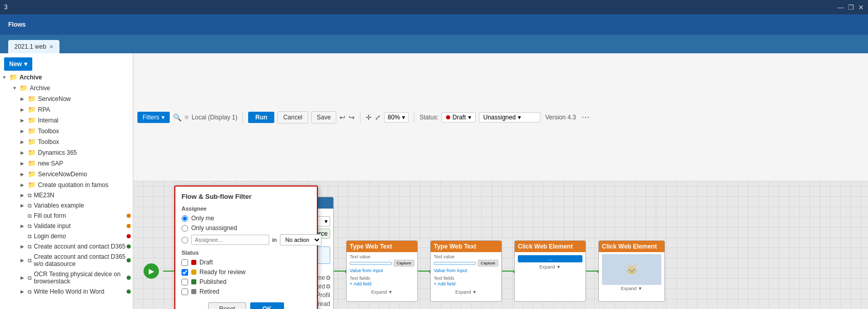  I want to click on text-fields-field: Text fields + Add field, so click(466, 281).